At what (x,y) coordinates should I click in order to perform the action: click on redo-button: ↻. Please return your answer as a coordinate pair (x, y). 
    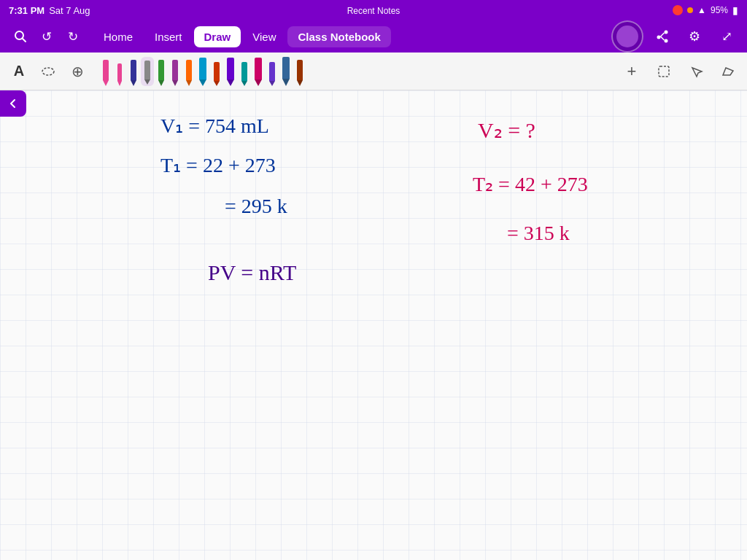
    Looking at the image, I should click on (73, 36).